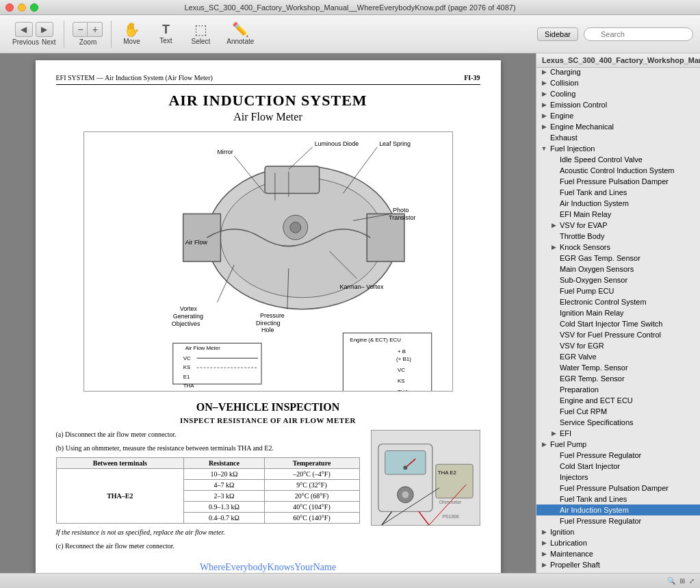  I want to click on toolbar: ◀ ▶ Previous Next − + Zoom ✋ Move T Text…, so click(350, 34).